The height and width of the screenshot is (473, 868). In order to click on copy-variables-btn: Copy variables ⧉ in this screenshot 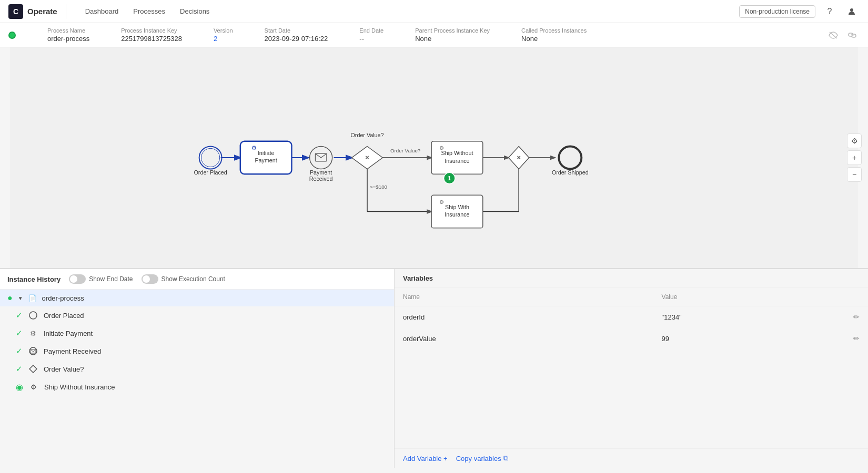, I will do `click(482, 458)`.